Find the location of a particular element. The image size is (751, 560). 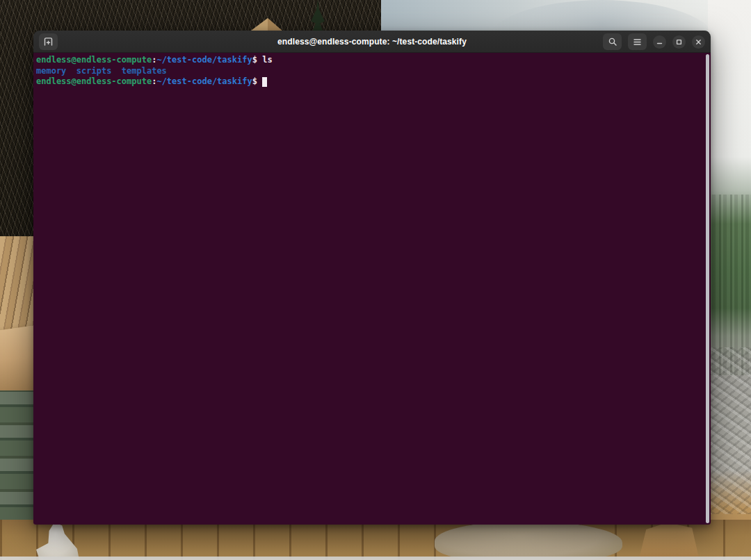

new-tab-icon is located at coordinates (49, 42).